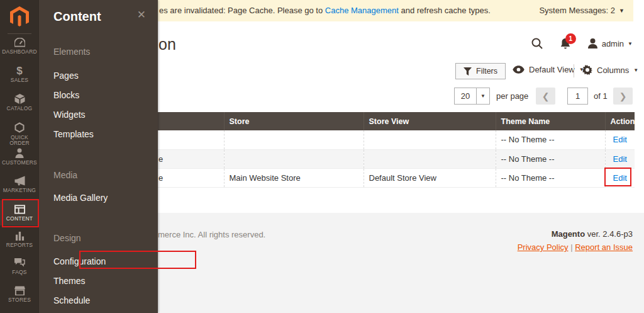  What do you see at coordinates (610, 43) in the screenshot?
I see `admin-account-menu: admin ▼` at bounding box center [610, 43].